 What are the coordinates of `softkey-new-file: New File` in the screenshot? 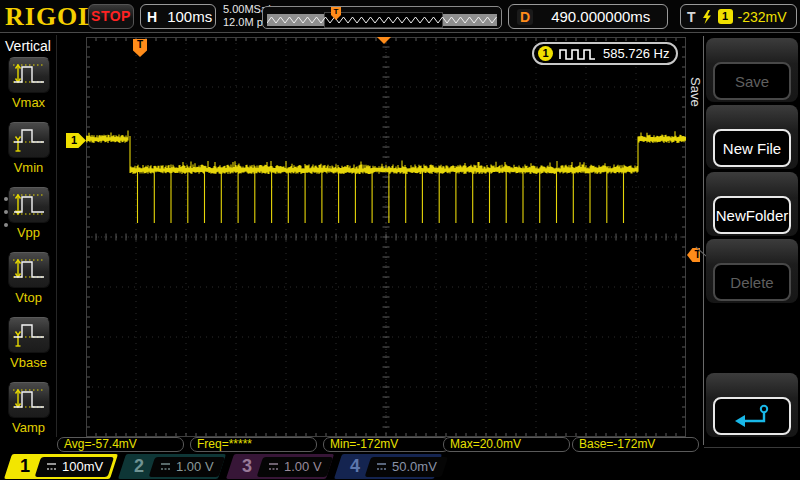 It's located at (752, 137).